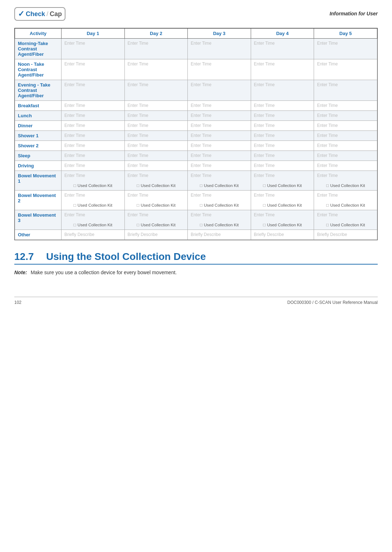 The width and height of the screenshot is (392, 552). Describe the element at coordinates (220, 235) in the screenshot. I see `day-3-cell: Briefly Describe` at that location.